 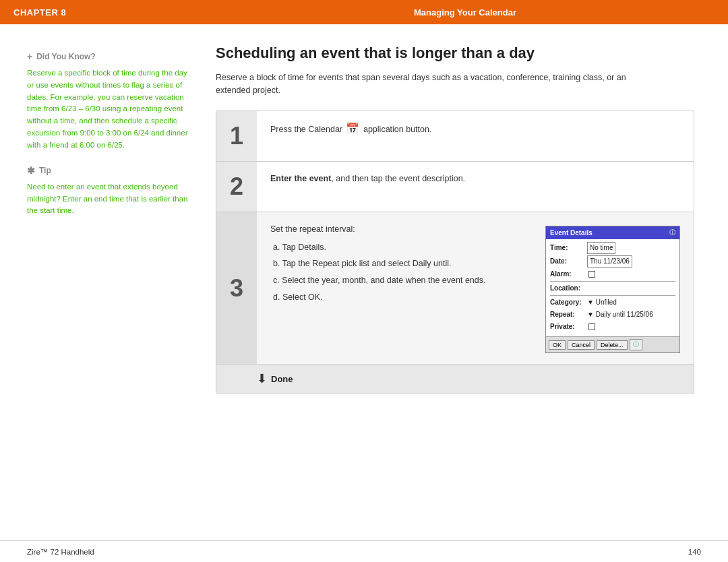 I want to click on substep-c-text: Select the year, month, and date when th…, so click(x=384, y=280).